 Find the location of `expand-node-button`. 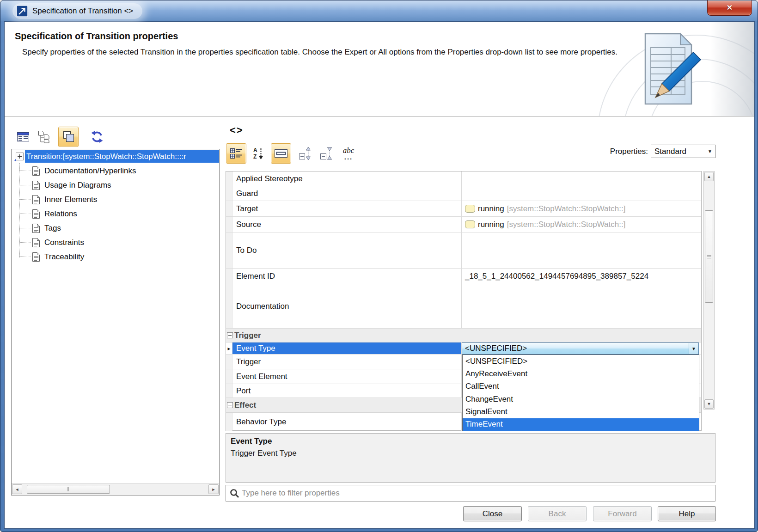

expand-node-button is located at coordinates (19, 157).